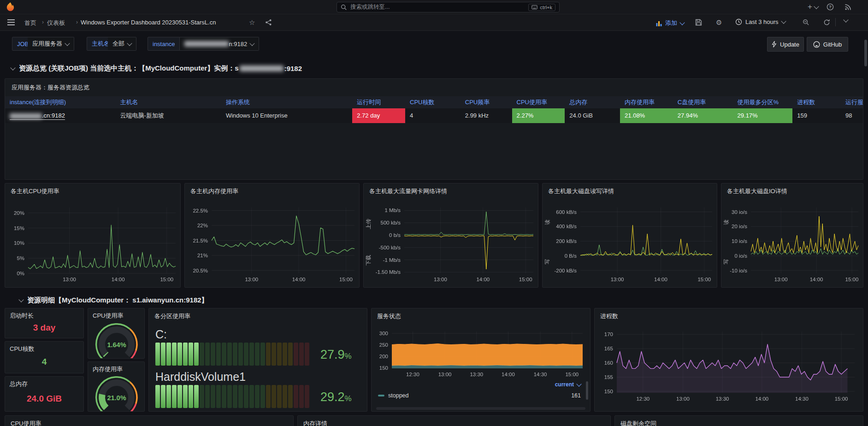  I want to click on svg-text: 下载, so click(368, 260).